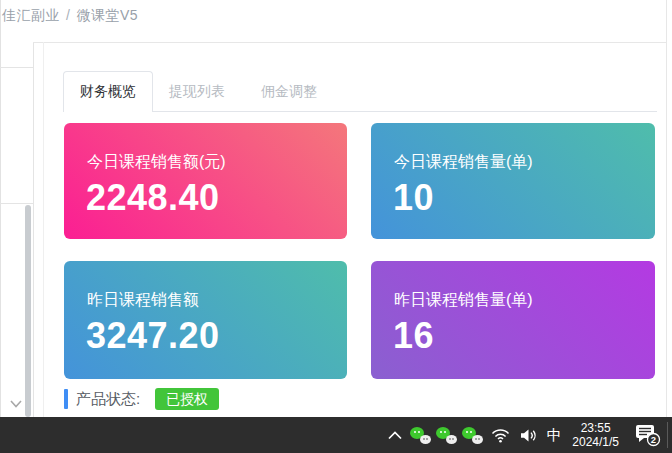 The height and width of the screenshot is (453, 672). What do you see at coordinates (108, 400) in the screenshot?
I see `product-status-label: 产品状态:` at bounding box center [108, 400].